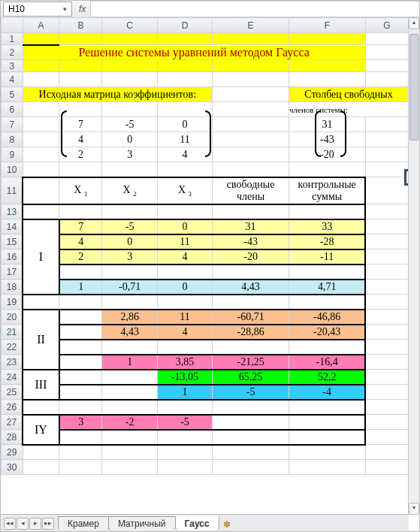 The width and height of the screenshot is (420, 532). Describe the element at coordinates (12, 272) in the screenshot. I see `rowhead-17: 17` at that location.